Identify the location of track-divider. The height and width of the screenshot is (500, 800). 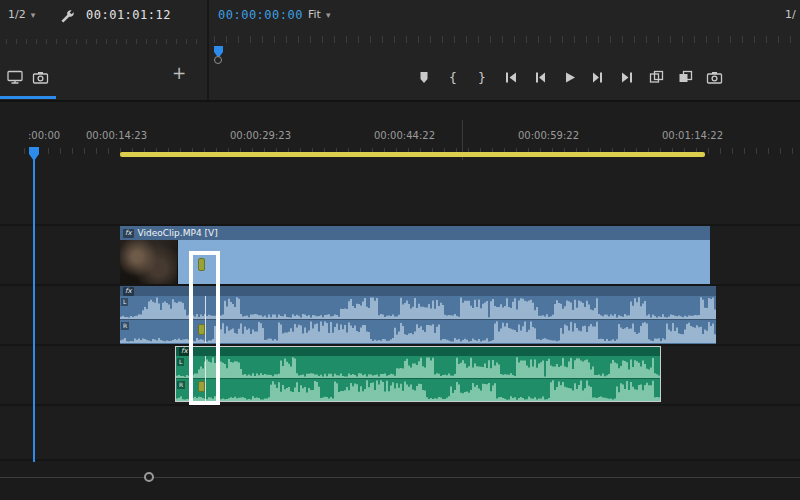
(400, 405).